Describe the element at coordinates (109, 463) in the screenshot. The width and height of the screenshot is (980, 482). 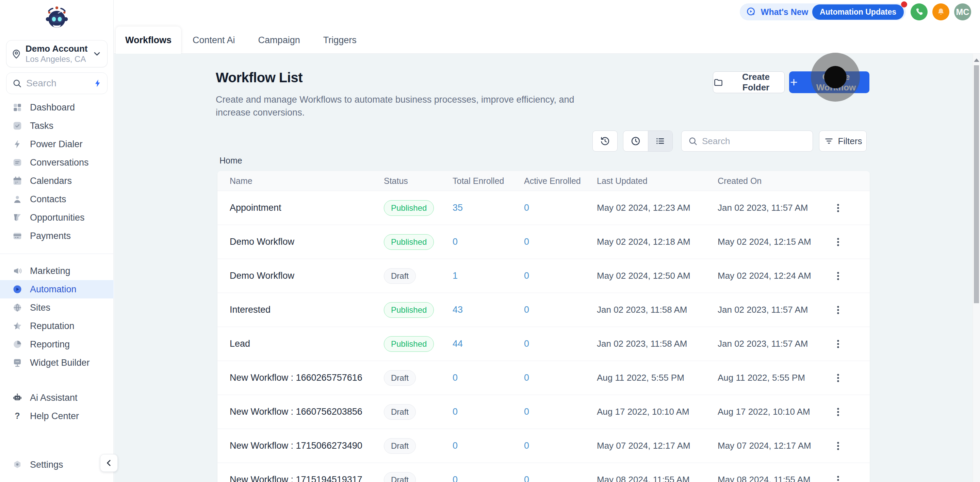
I see `sidebar-collapse-button` at that location.